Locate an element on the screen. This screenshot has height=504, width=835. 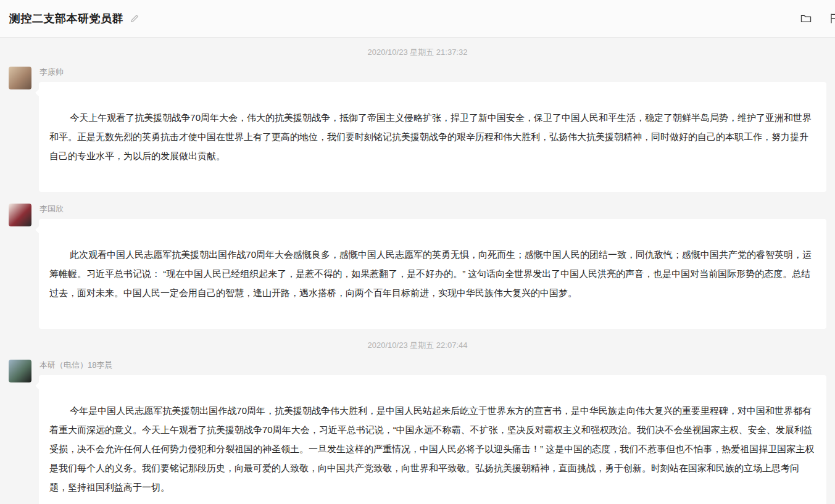
sender-name: 李国欣 is located at coordinates (433, 209).